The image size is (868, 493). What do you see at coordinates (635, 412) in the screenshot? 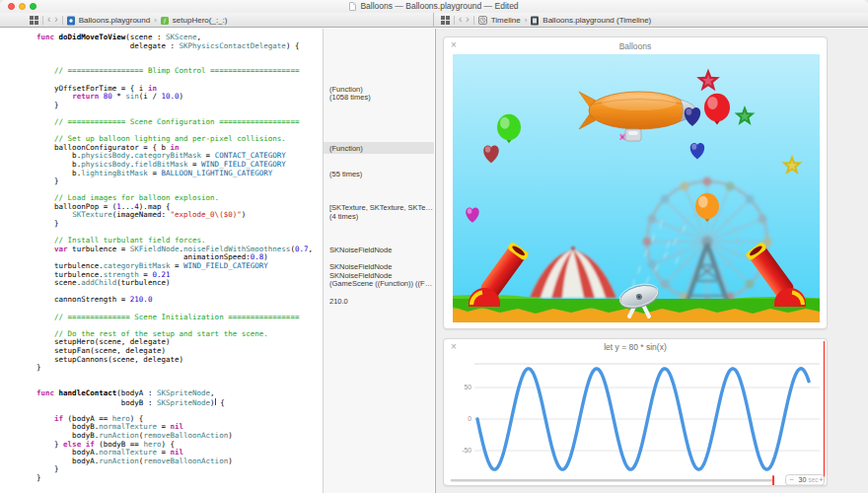
I see `value-history-graph: 500-50−30sec+` at bounding box center [635, 412].